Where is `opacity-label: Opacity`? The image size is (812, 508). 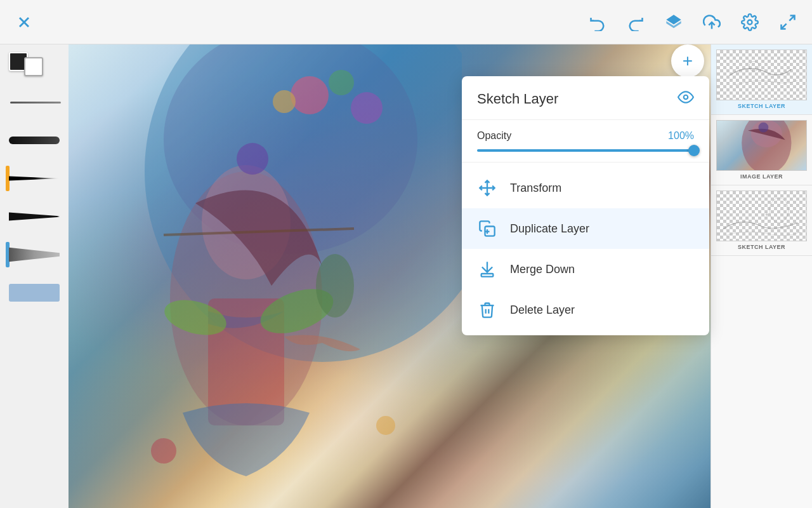
opacity-label: Opacity is located at coordinates (494, 136).